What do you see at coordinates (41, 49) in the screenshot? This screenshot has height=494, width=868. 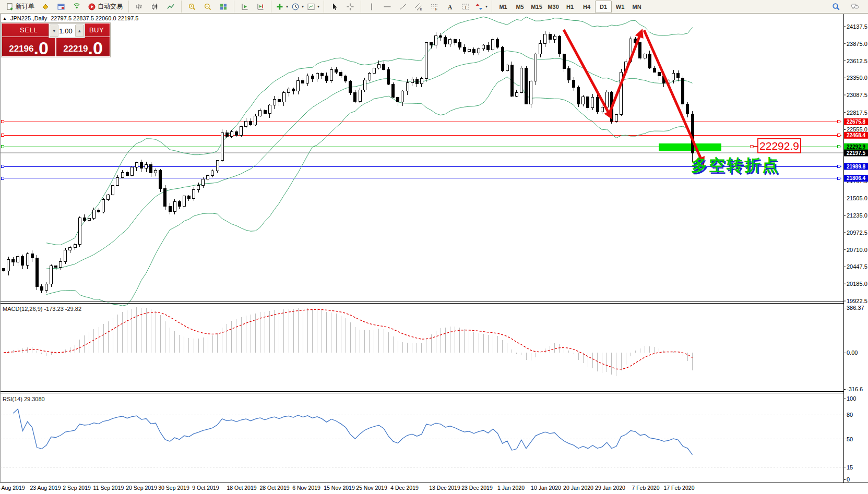 I see `sell-price-pips: .0` at bounding box center [41, 49].